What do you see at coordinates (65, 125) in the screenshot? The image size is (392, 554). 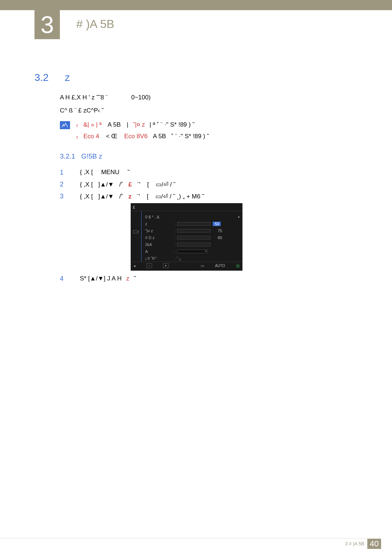 I see `note-icon` at bounding box center [65, 125].